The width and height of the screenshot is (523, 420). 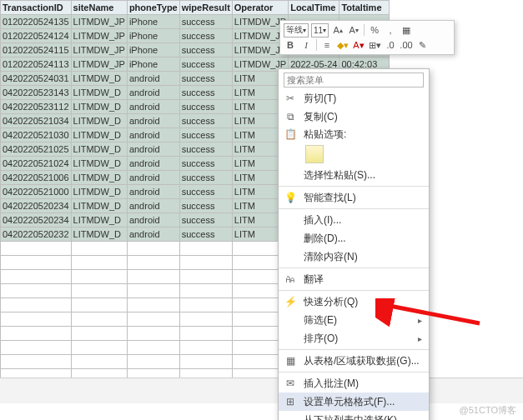 What do you see at coordinates (359, 45) in the screenshot?
I see `font-color-icon: A▾` at bounding box center [359, 45].